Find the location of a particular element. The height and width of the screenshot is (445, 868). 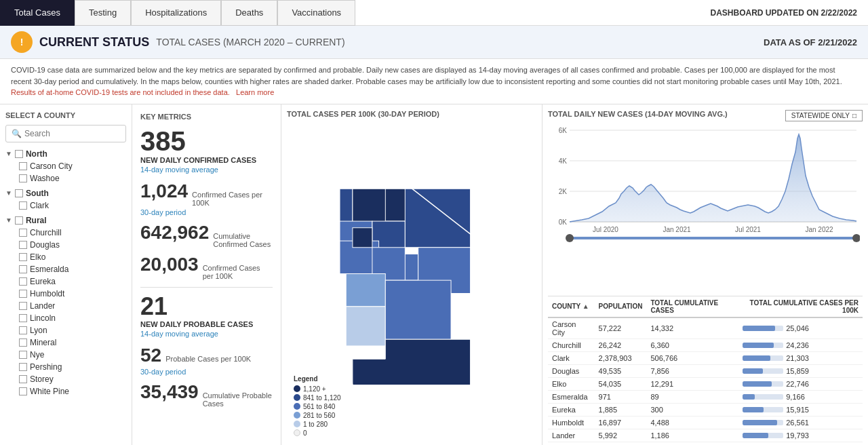

probable-daily-metric: 21 NEW DAILY PROBABLE CASES 14-day movin… is located at coordinates (206, 316).